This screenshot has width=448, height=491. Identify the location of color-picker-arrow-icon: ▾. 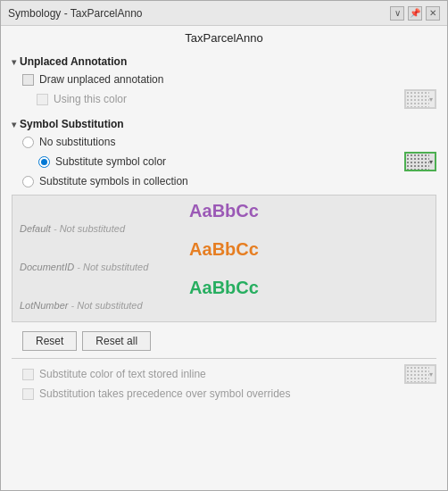
(431, 100).